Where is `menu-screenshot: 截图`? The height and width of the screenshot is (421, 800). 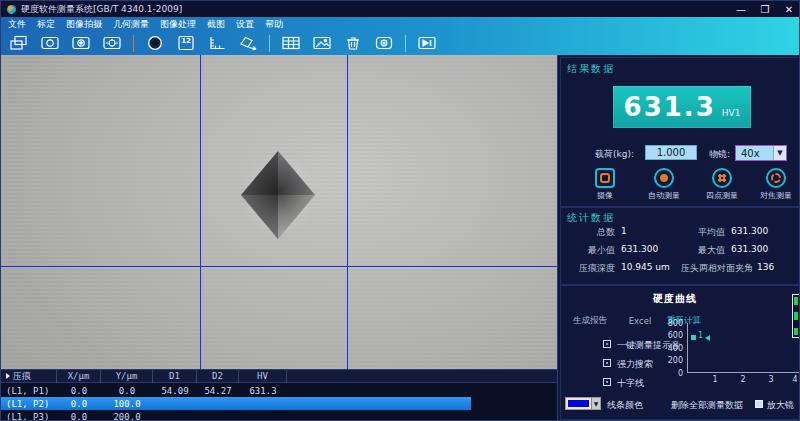 menu-screenshot: 截图 is located at coordinates (216, 24).